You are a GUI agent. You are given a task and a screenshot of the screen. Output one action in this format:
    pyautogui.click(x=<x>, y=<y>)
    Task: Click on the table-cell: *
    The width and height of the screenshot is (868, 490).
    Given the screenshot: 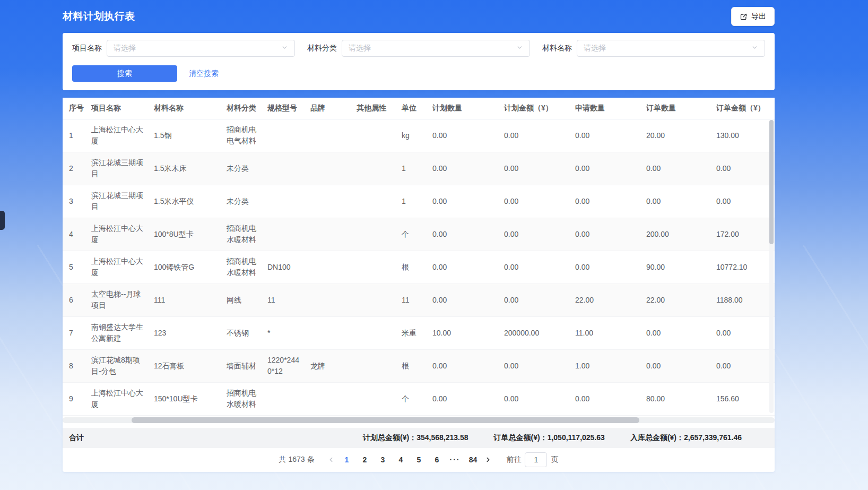 What is the action you would take?
    pyautogui.click(x=282, y=333)
    